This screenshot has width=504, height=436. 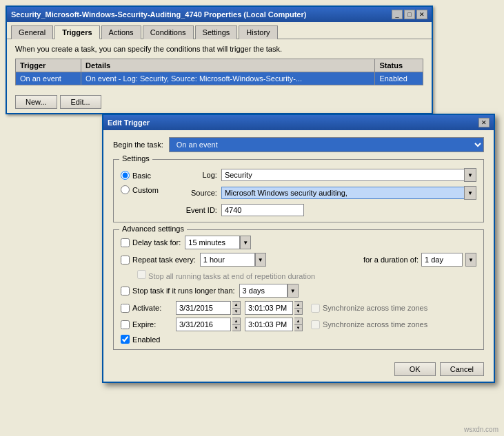 What do you see at coordinates (415, 369) in the screenshot?
I see `ok-button: OK` at bounding box center [415, 369].